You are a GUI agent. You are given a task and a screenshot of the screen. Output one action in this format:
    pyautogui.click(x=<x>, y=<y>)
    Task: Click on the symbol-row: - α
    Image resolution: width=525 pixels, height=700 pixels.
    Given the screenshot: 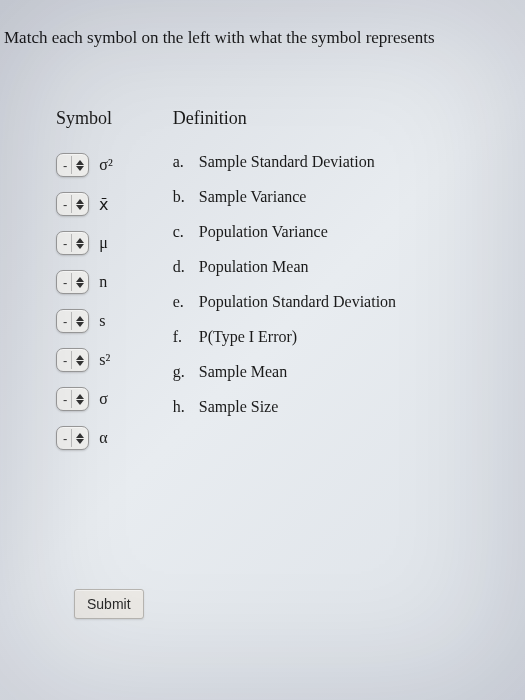 What is the action you would take?
    pyautogui.click(x=84, y=438)
    